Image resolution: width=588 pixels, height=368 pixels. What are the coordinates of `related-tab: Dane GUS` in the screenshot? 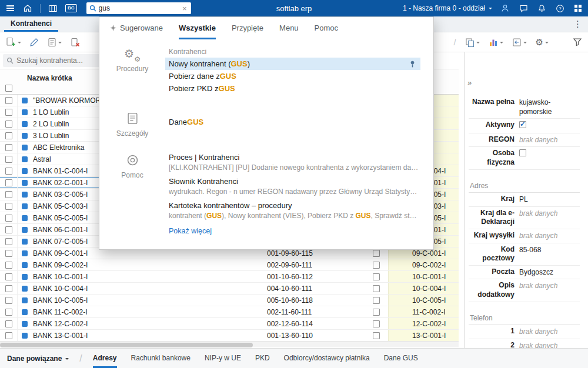 It's located at (401, 359).